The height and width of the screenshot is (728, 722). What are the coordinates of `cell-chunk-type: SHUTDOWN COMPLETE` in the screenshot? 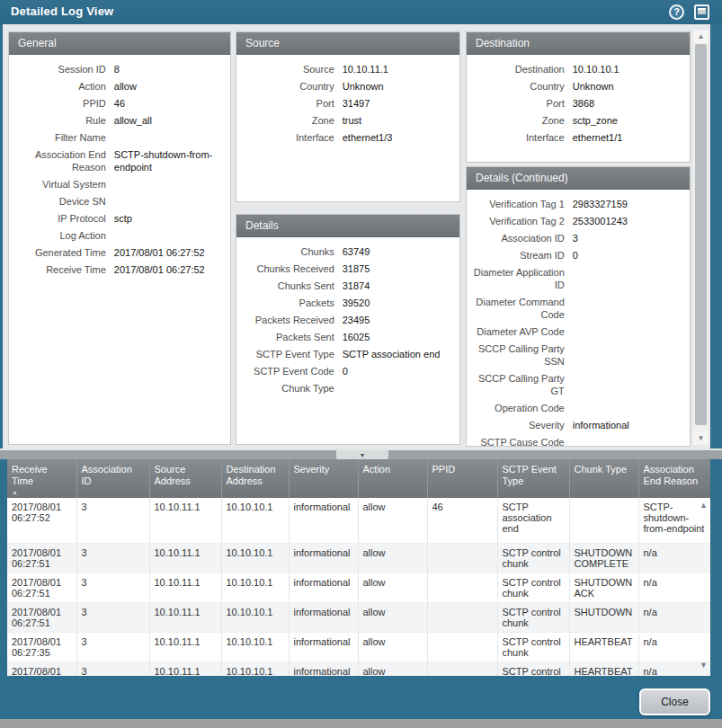 It's located at (604, 557).